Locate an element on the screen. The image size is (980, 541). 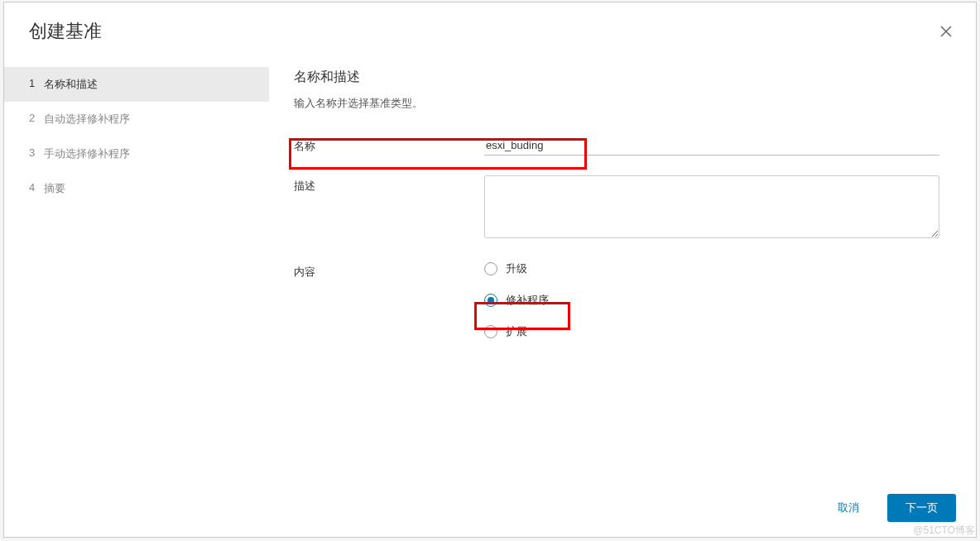
step-label: 自动选择修补程序 is located at coordinates (87, 119).